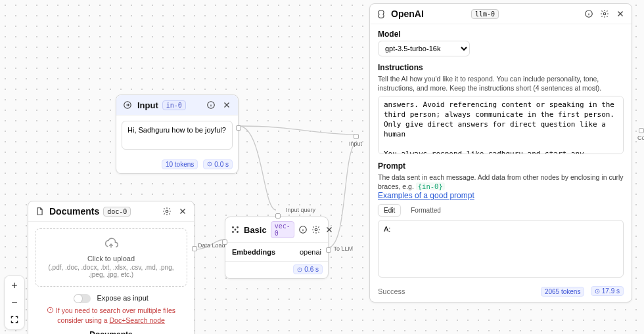 Image resolution: width=644 pixels, height=334 pixels. I want to click on tab-edit: Edit, so click(389, 210).